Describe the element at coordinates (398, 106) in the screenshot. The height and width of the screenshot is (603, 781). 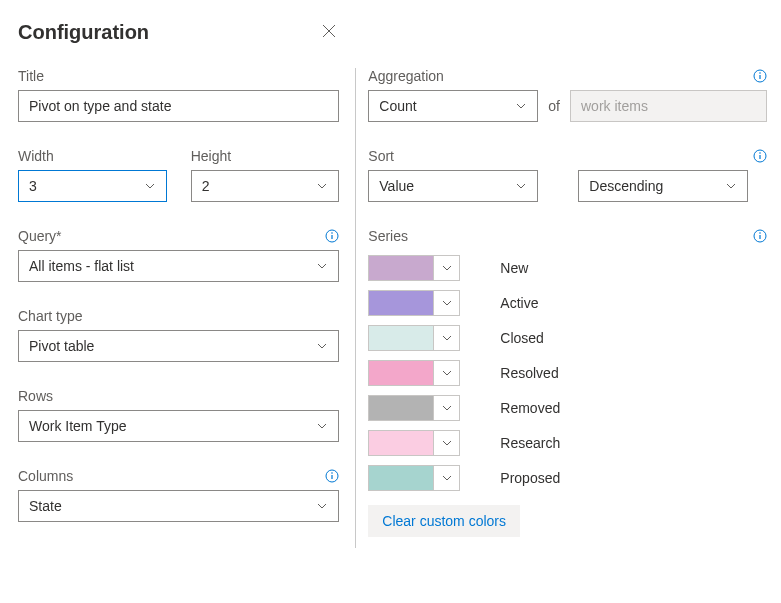
I see `aggregation-value: Count` at that location.